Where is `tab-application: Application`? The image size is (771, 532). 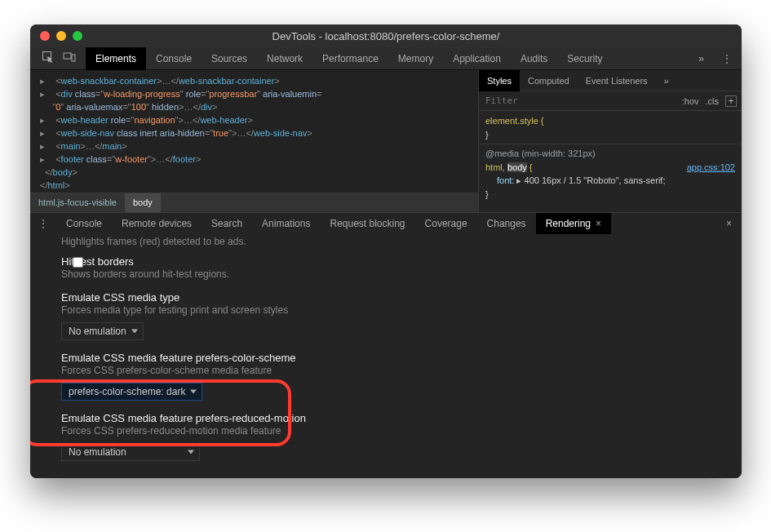
tab-application: Application is located at coordinates (476, 59).